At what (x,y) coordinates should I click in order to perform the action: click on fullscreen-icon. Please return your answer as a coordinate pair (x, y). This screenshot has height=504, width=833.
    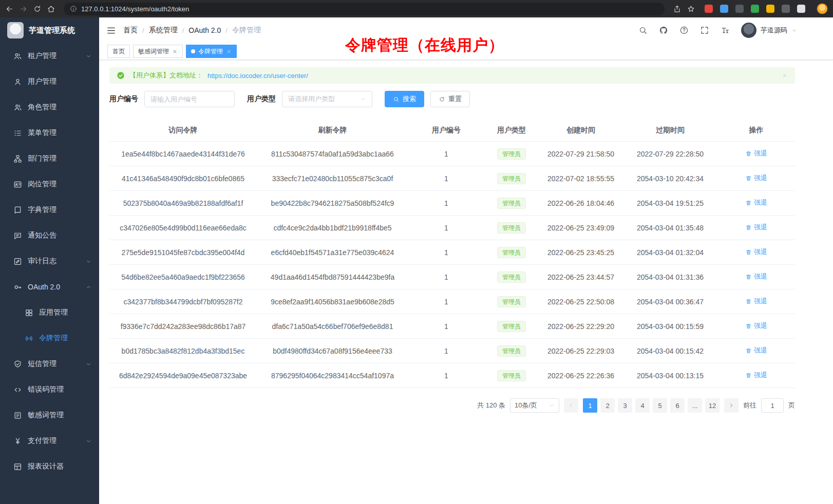
    Looking at the image, I should click on (705, 30).